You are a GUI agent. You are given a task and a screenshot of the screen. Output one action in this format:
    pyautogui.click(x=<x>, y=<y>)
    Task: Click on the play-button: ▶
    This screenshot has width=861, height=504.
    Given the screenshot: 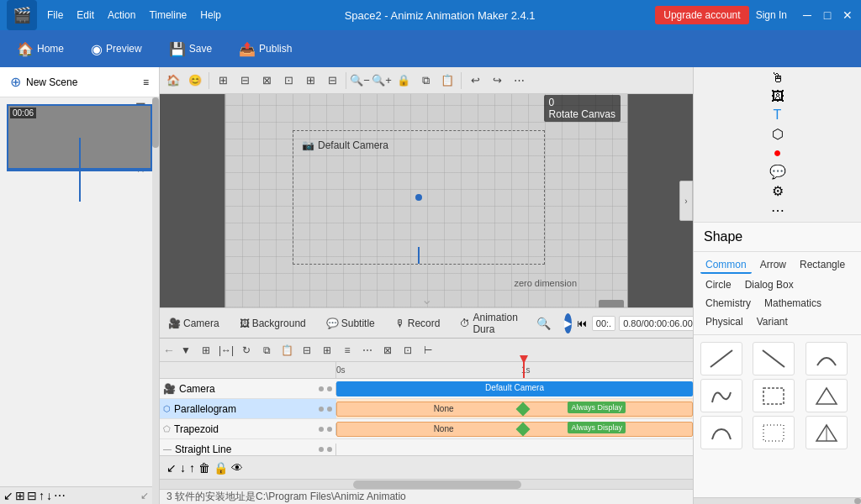 What is the action you would take?
    pyautogui.click(x=568, y=323)
    